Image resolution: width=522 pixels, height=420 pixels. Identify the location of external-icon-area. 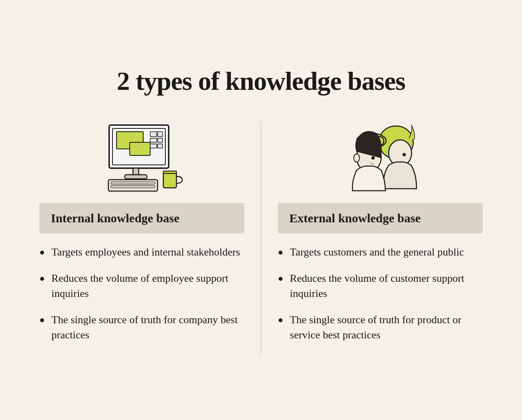
(380, 154).